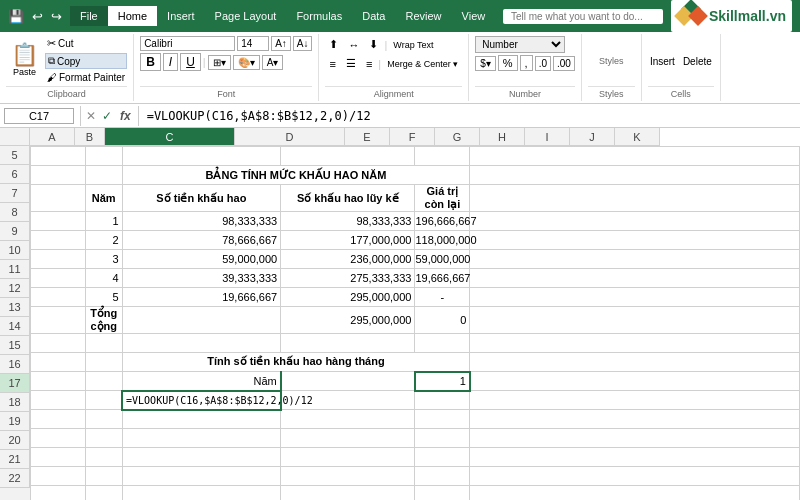 This screenshot has width=800, height=500. What do you see at coordinates (296, 362) in the screenshot?
I see `cell-c15: Tính số tiền khấu hao hàng tháng` at bounding box center [296, 362].